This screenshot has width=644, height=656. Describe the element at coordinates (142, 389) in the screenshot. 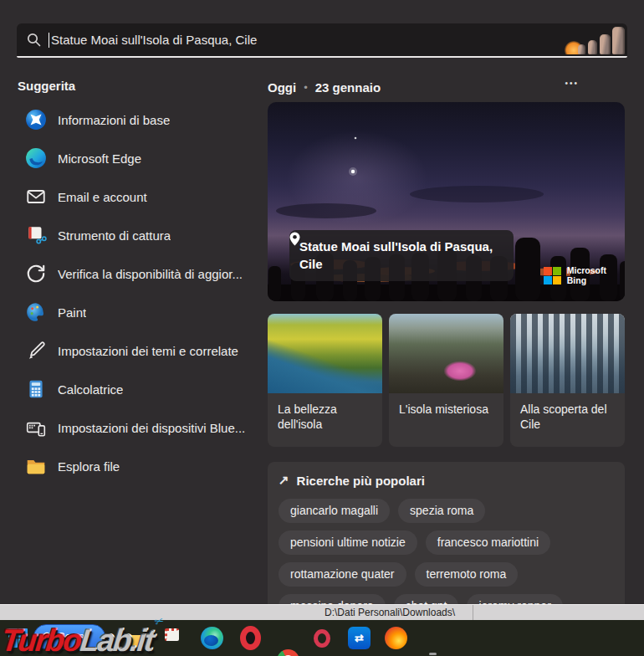

I see `sidebar-item-calcolatrice: Calcolatrice` at that location.